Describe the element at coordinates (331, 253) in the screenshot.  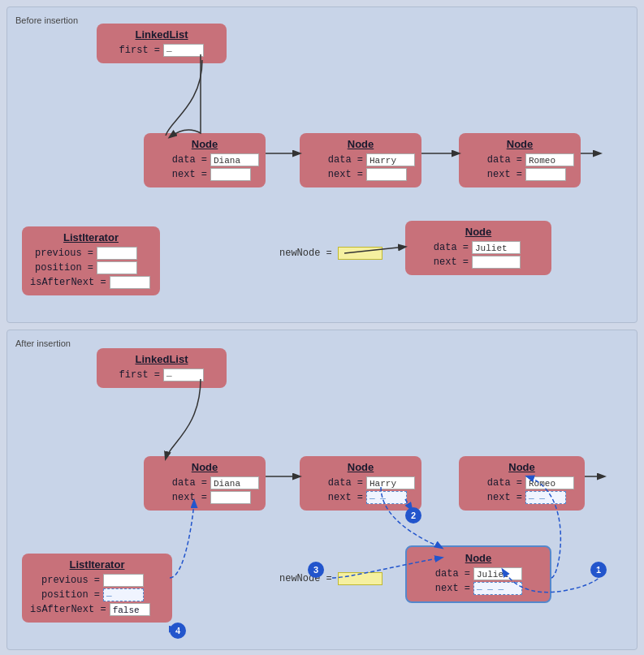
I see `newnode-label-top: newNode =` at that location.